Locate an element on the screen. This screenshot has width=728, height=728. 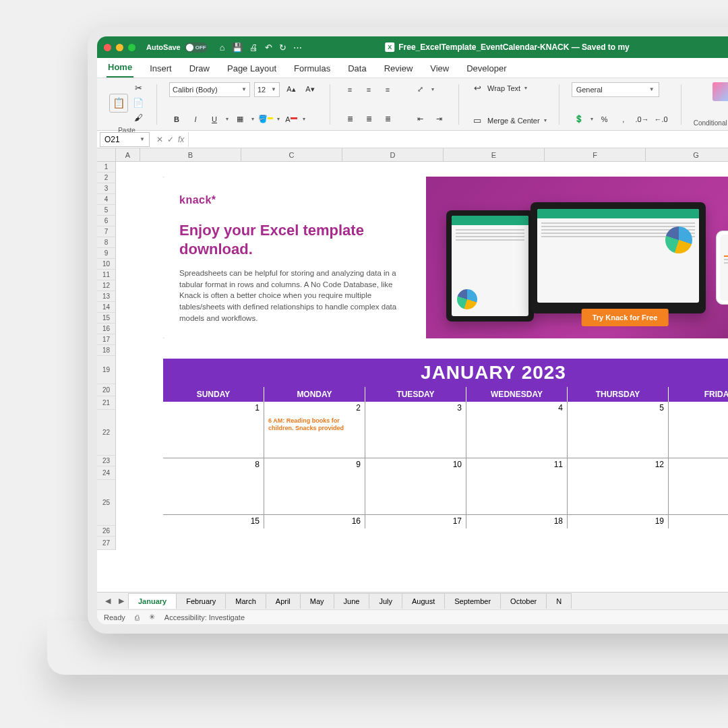
comma-icon: , is located at coordinates (624, 119).